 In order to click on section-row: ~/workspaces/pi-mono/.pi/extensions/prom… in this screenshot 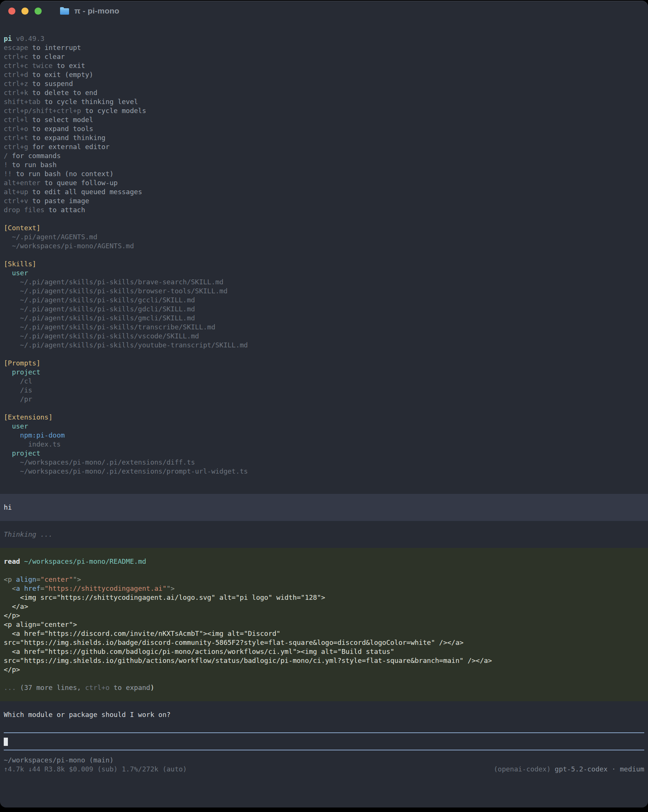, I will do `click(324, 472)`.